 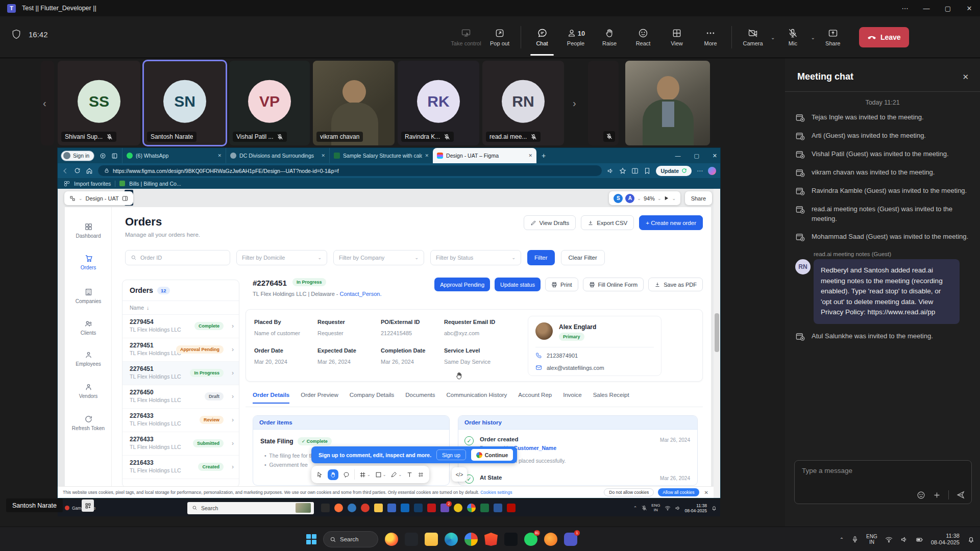 What do you see at coordinates (647, 171) in the screenshot?
I see `favorites-bar-icon` at bounding box center [647, 171].